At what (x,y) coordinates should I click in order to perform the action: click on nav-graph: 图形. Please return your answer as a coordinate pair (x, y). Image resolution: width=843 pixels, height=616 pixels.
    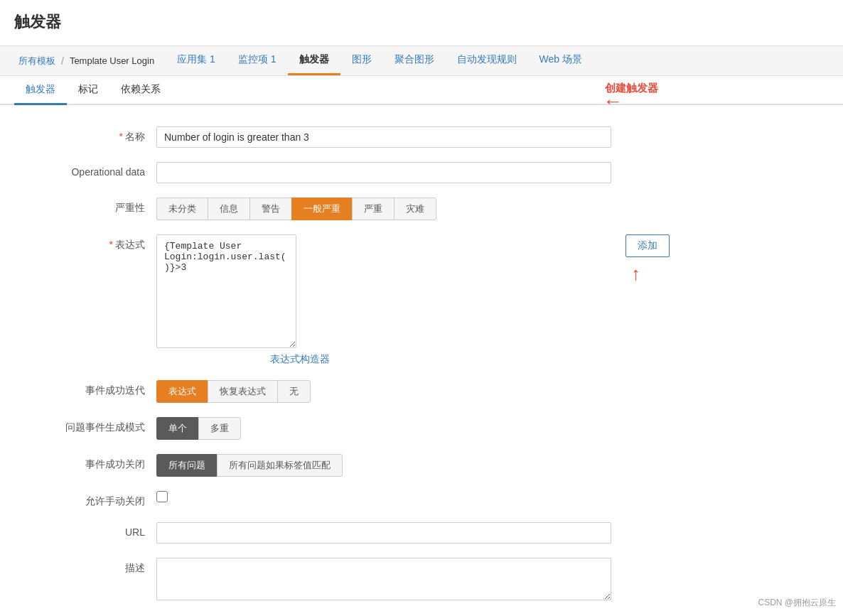
    Looking at the image, I should click on (362, 61).